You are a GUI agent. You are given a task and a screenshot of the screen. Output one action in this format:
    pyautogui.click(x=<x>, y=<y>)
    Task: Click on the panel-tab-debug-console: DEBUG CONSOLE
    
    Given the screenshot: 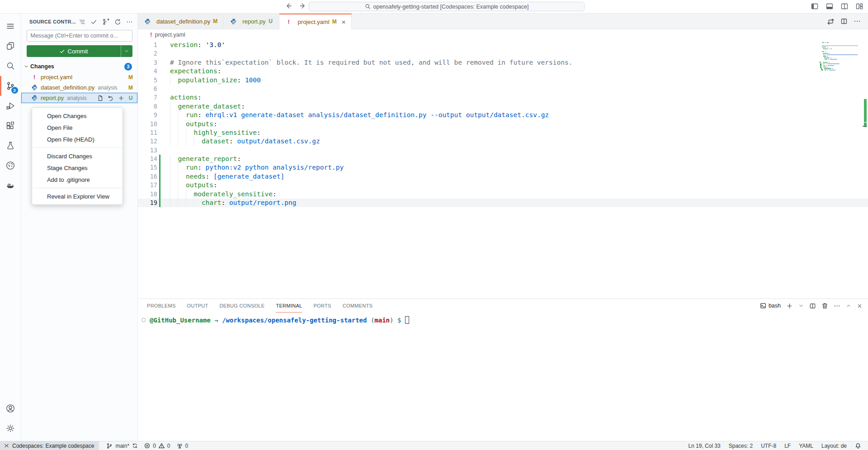 What is the action you would take?
    pyautogui.click(x=242, y=306)
    